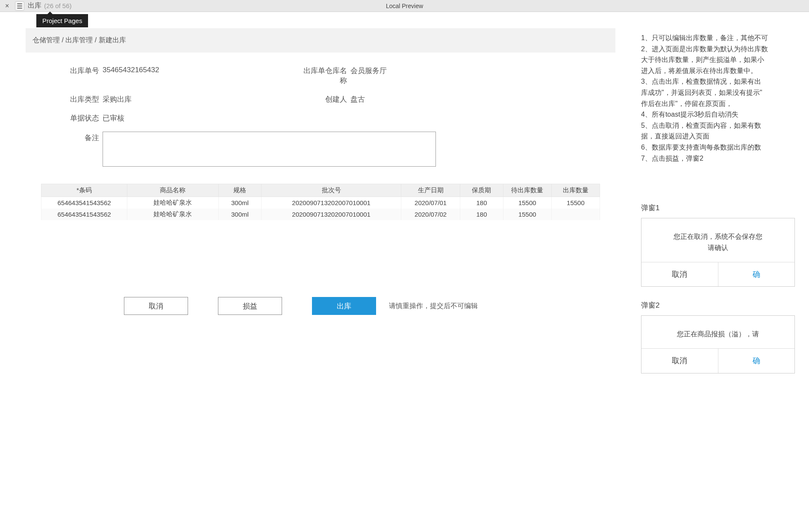 Image resolution: width=809 pixels, height=532 pixels. Describe the element at coordinates (482, 191) in the screenshot. I see `th-shelf: 保质期` at that location.